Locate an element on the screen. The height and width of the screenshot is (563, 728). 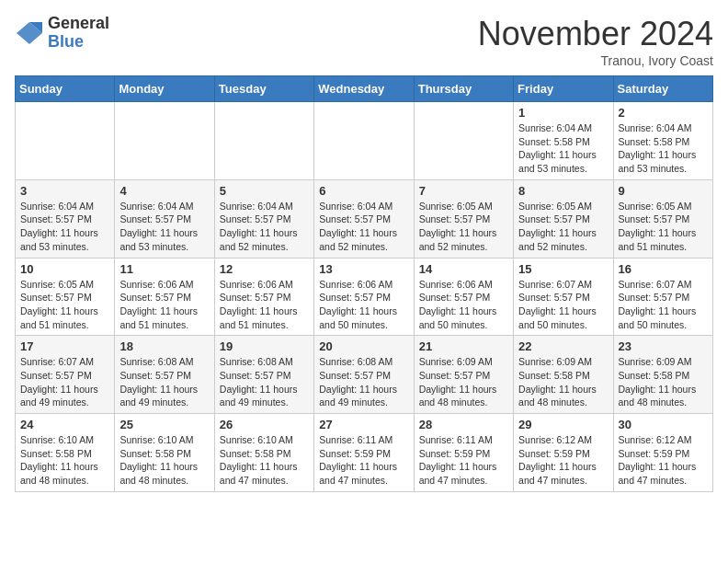
day-number: 6 is located at coordinates (364, 191).